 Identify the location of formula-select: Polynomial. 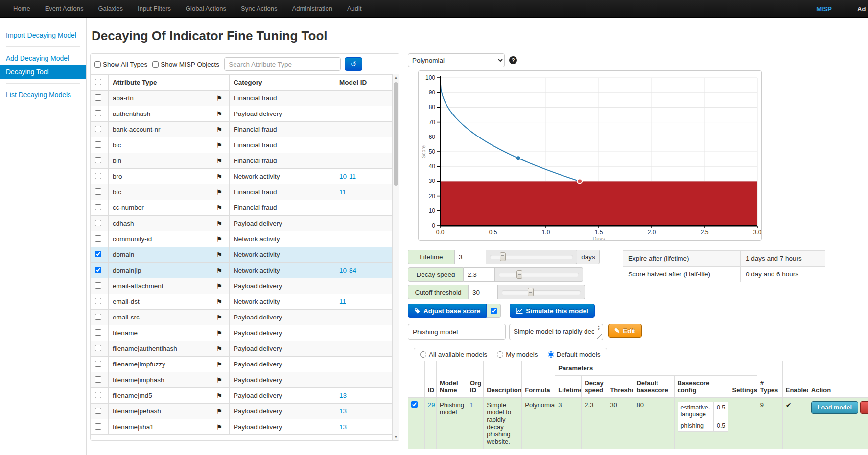
(456, 60).